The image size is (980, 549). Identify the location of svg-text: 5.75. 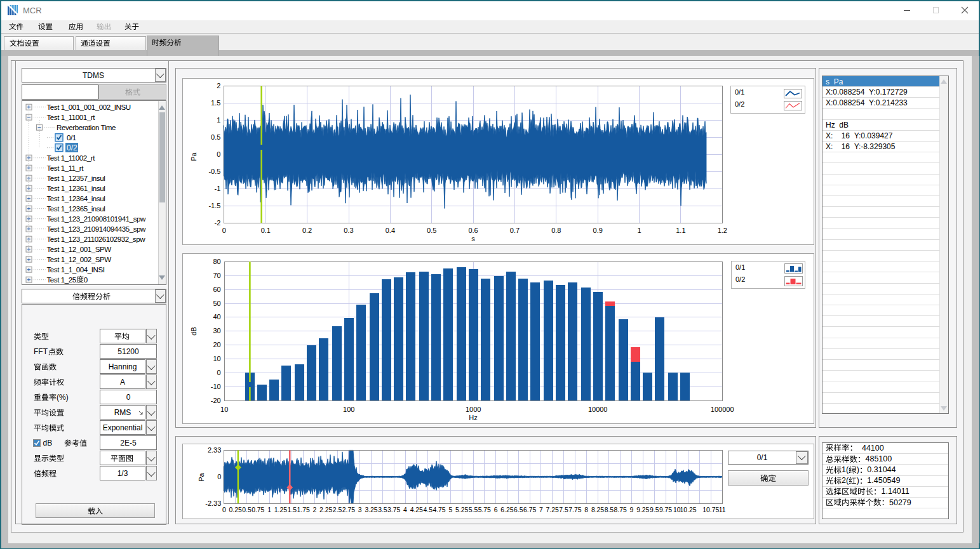
(484, 510).